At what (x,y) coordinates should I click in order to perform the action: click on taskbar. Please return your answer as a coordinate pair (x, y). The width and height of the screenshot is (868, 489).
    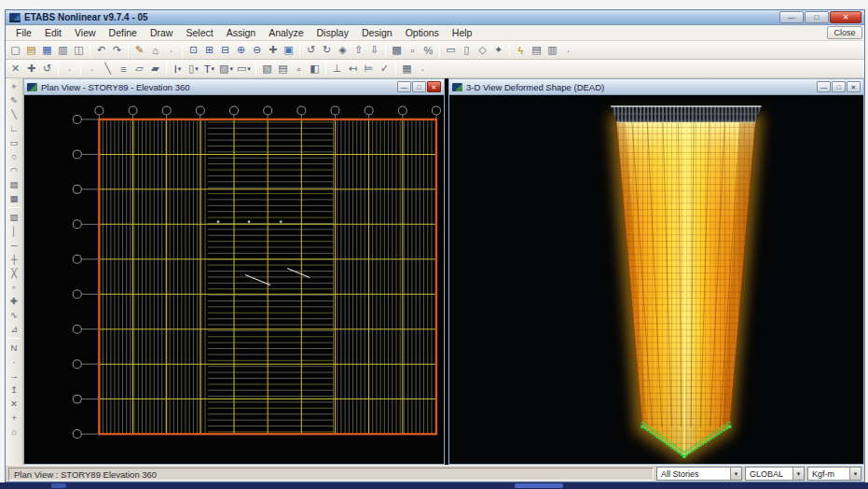
    Looking at the image, I should click on (434, 485).